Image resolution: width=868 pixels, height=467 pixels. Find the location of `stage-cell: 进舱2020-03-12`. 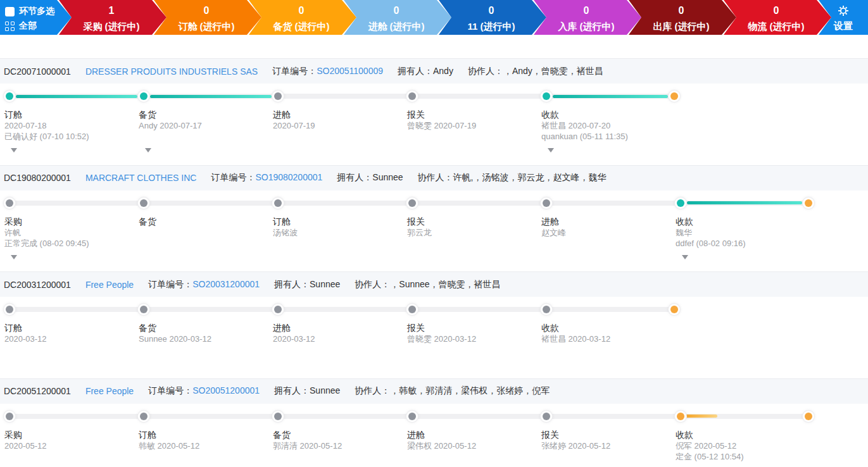

stage-cell: 进舱2020-03-12 is located at coordinates (294, 333).